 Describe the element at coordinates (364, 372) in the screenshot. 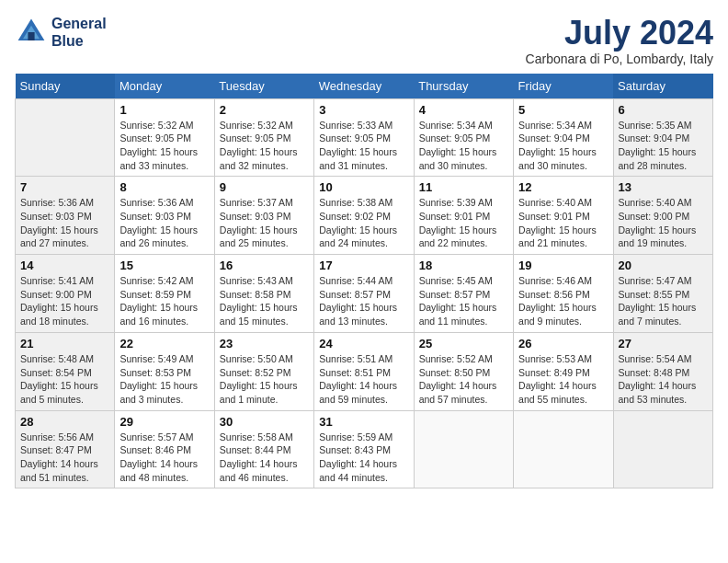

I see `day-cell: 24Sunrise: 5:51 AM Sunset: 8:51 PM Dayli…` at that location.